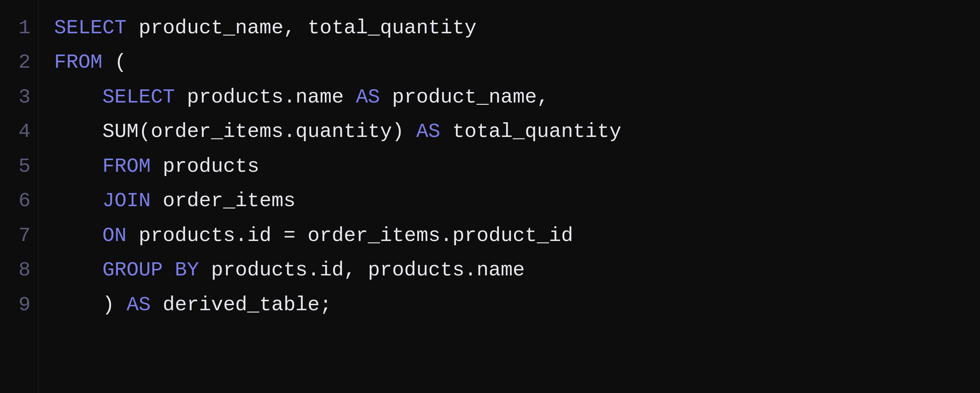  I want to click on code-line-3: SELECT products.name AS product_name,, so click(509, 97).